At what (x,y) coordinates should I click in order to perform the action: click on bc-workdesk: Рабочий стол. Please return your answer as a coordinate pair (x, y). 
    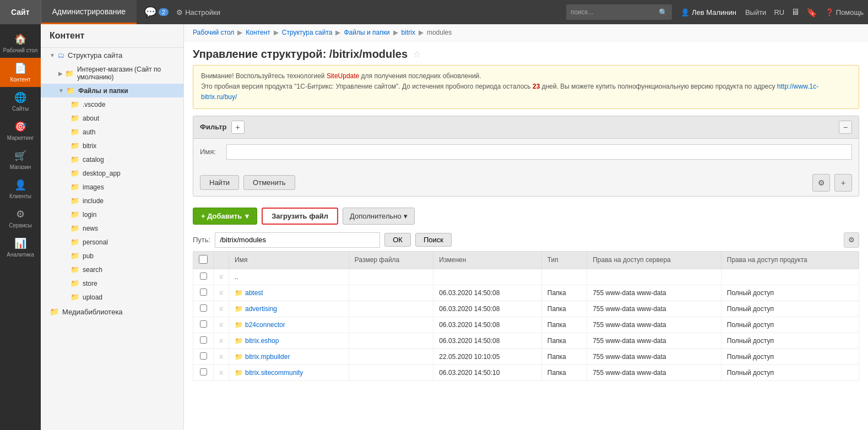
    Looking at the image, I should click on (214, 32).